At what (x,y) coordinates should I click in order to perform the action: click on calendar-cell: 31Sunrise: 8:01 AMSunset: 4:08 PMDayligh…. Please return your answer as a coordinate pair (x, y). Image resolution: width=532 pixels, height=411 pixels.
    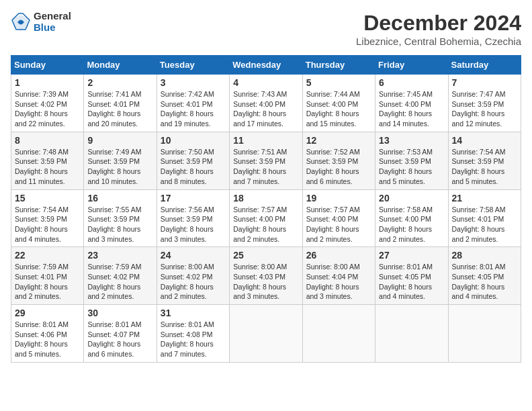
    Looking at the image, I should click on (193, 334).